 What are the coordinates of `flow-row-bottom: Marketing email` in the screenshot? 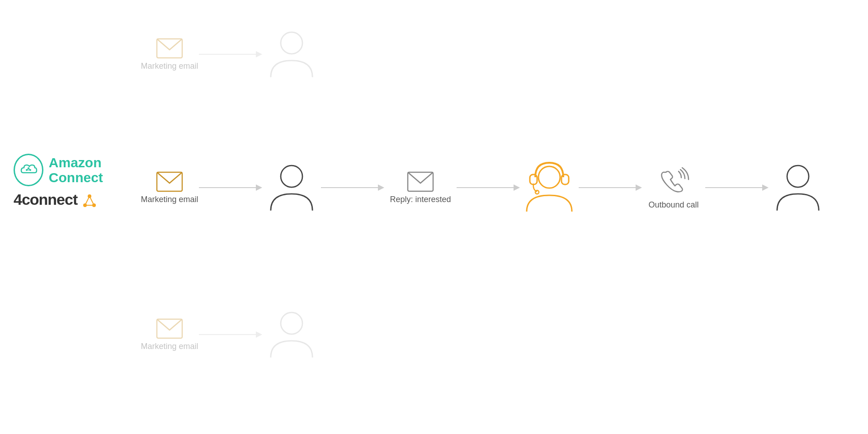 It's located at (231, 335).